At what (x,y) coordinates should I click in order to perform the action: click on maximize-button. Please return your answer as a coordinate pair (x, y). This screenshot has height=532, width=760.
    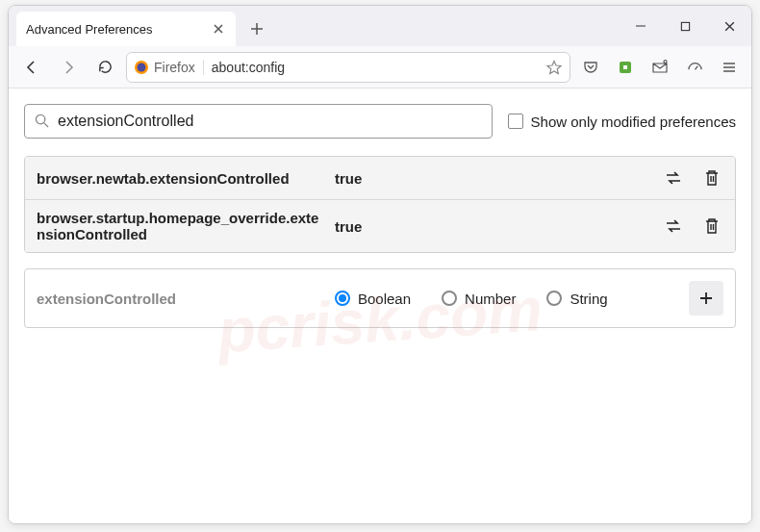
    Looking at the image, I should click on (685, 26).